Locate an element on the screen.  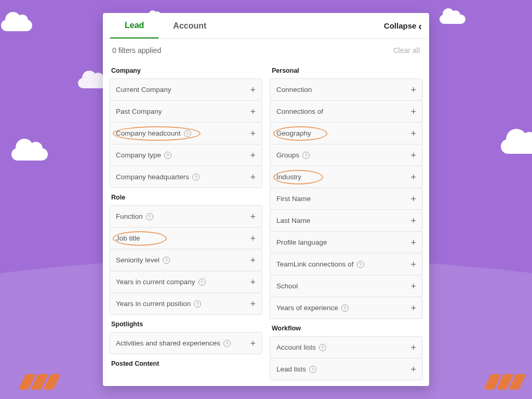
filter-label: Function is located at coordinates (135, 216).